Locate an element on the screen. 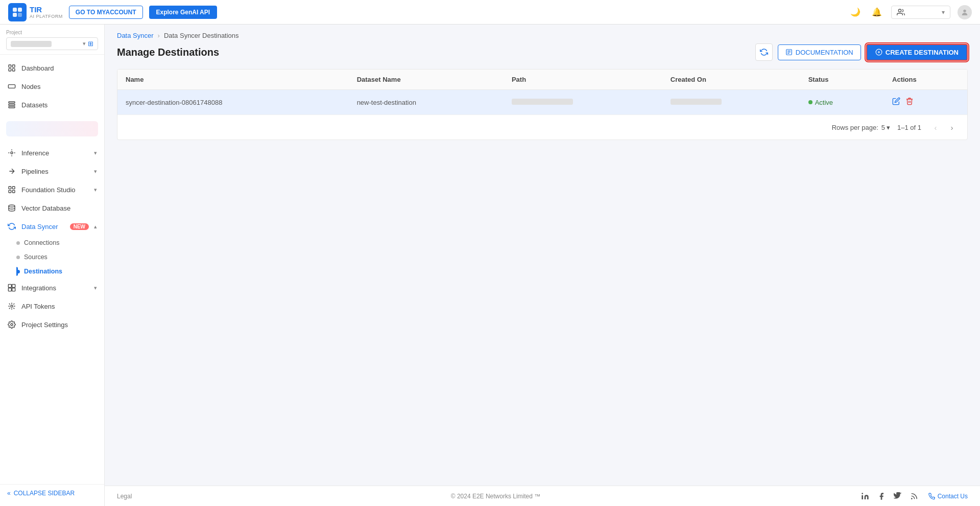  status-text: Active is located at coordinates (824, 102).